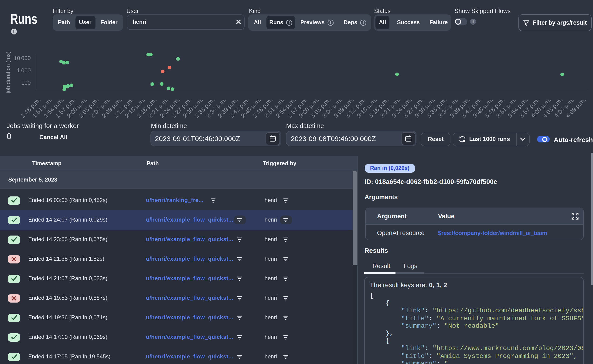 This screenshot has height=364, width=593. I want to click on svg-text: 1 000, so click(24, 70).